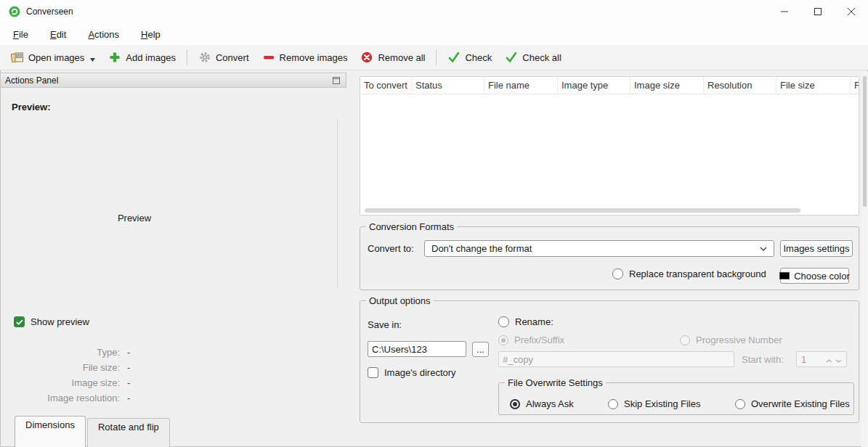 The image size is (868, 447). I want to click on titlebar: Converseen, so click(434, 12).